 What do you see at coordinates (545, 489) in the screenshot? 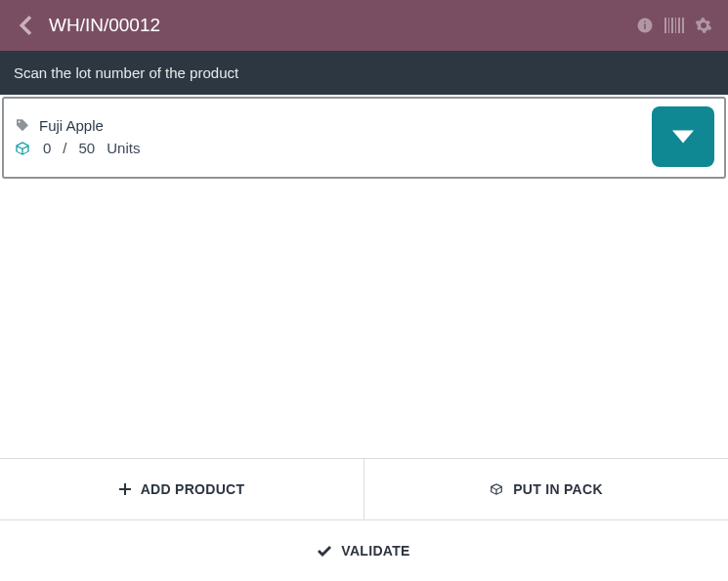
I see `put-in-pack-button: PUT IN PACK` at bounding box center [545, 489].